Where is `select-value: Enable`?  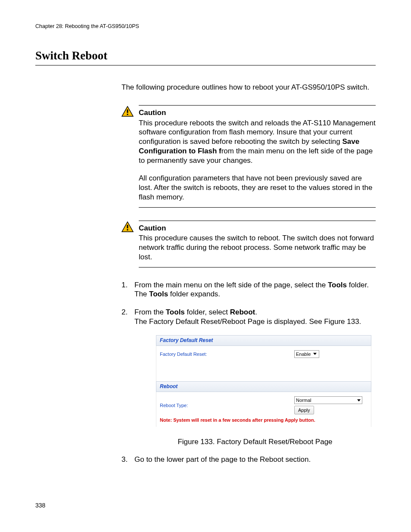
select-value: Enable is located at coordinates (303, 354).